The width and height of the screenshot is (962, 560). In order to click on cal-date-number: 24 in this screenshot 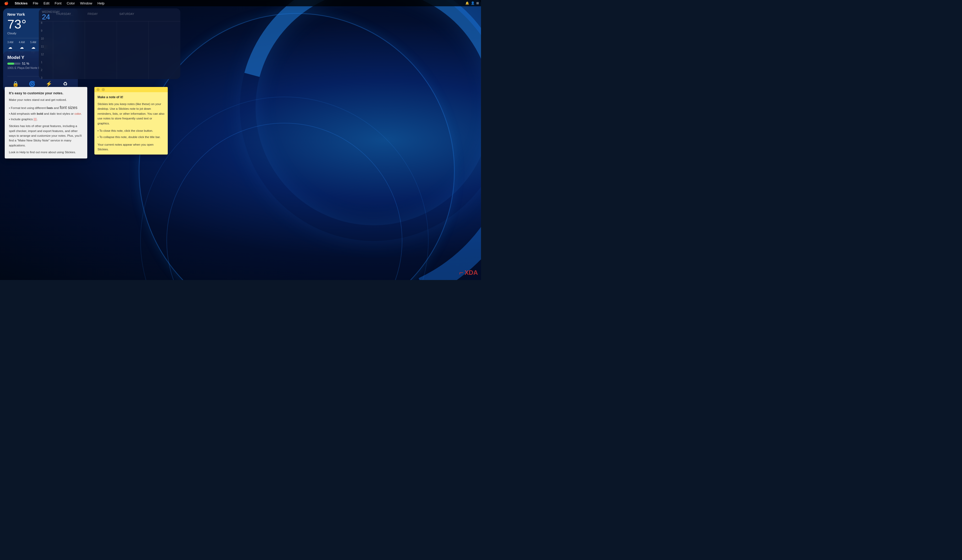, I will do `click(46, 17)`.